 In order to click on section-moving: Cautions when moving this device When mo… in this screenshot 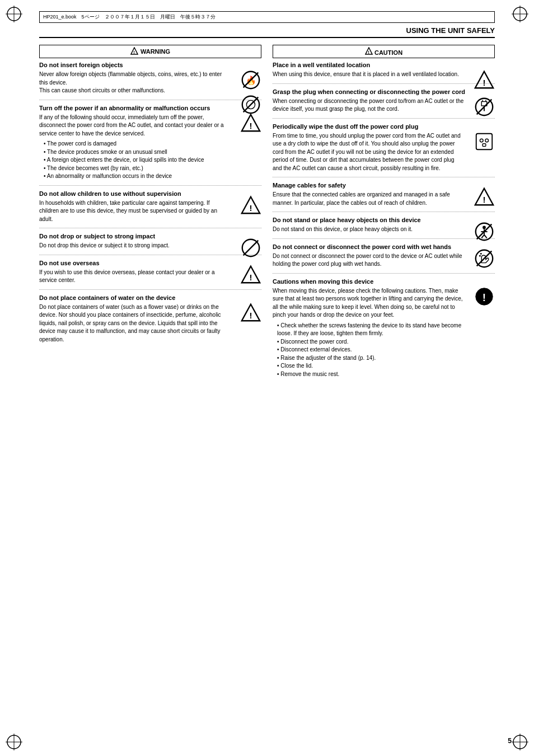, I will do `click(384, 331)`.